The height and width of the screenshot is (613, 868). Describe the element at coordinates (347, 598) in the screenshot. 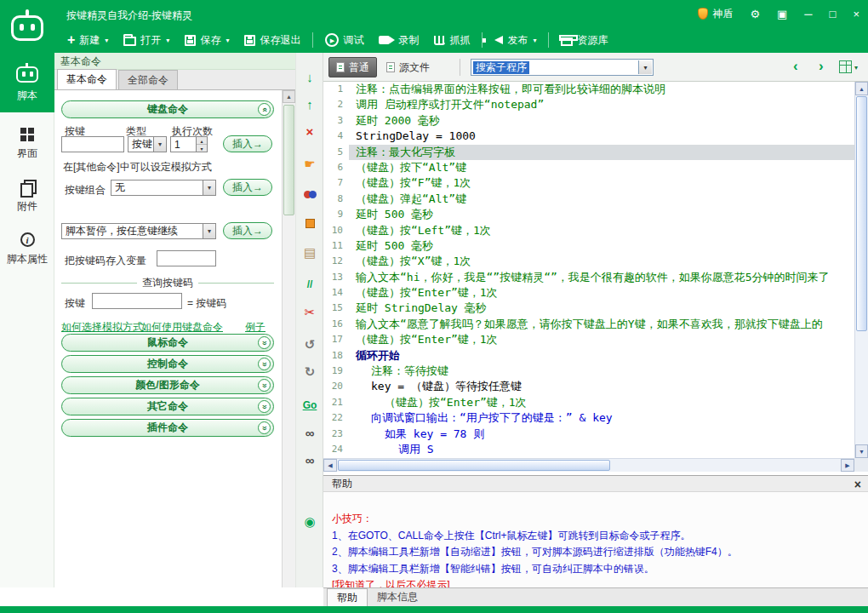

I see `tab-help: 帮助` at that location.